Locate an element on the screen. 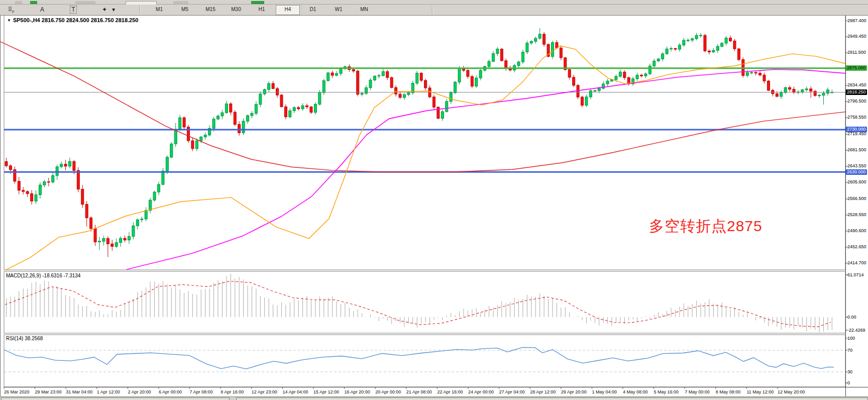 Image resolution: width=868 pixels, height=400 pixels. timeframe-button-W1: W1 is located at coordinates (339, 10).